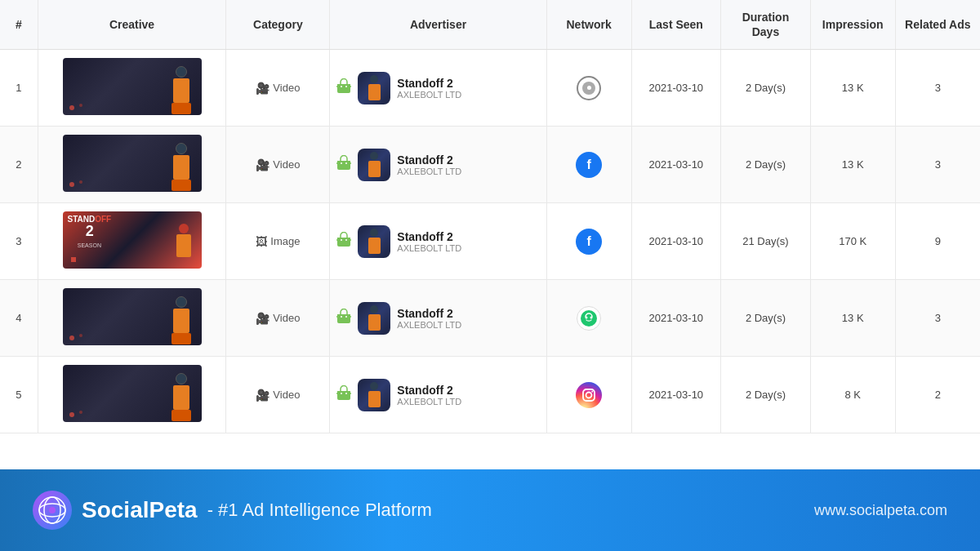 This screenshot has width=980, height=551. Describe the element at coordinates (589, 318) in the screenshot. I see `network-tencent-icon` at that location.